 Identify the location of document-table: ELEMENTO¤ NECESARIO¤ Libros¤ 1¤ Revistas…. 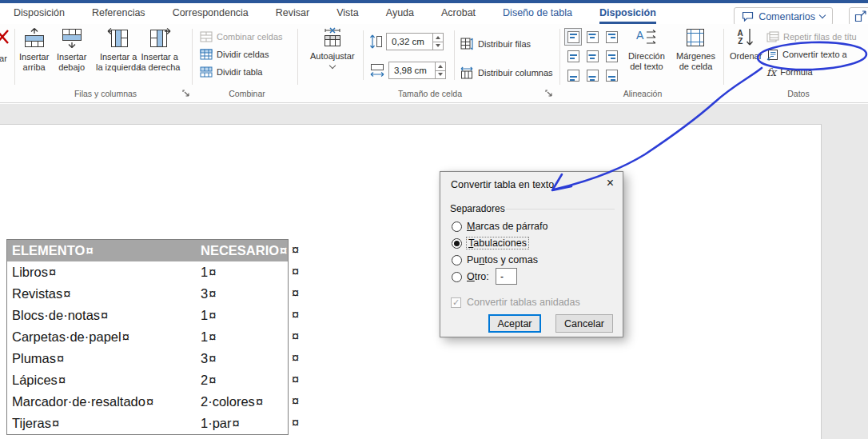
(147, 337).